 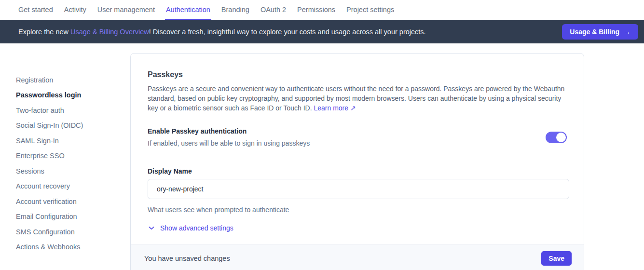 What do you see at coordinates (353, 108) in the screenshot?
I see `external-link-icon: ↗` at bounding box center [353, 108].